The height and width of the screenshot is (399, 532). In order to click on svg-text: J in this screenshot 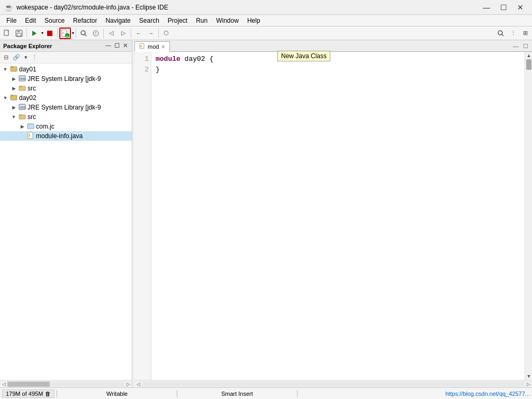, I will do `click(29, 135)`.